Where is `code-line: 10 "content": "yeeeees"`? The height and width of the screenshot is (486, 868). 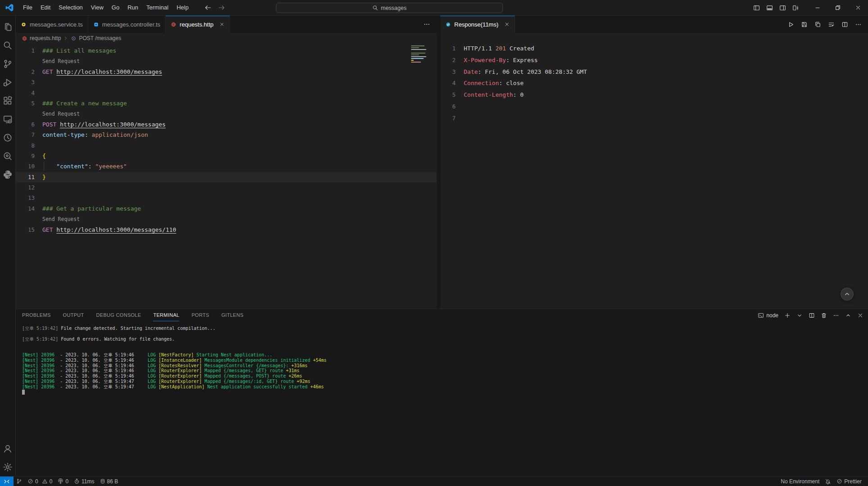
code-line: 10 "content": "yeeeees" is located at coordinates (226, 166).